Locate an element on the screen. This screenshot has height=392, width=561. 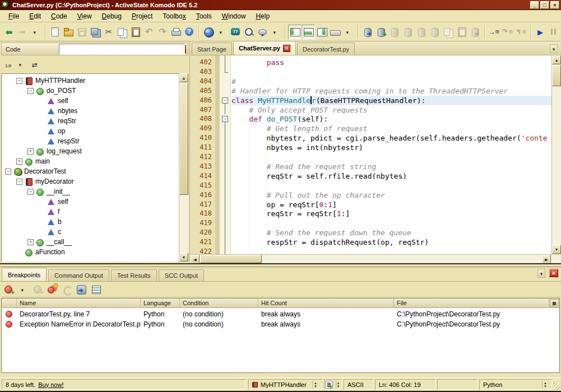
toggle-breakpoint-state-button is located at coordinates (53, 290).